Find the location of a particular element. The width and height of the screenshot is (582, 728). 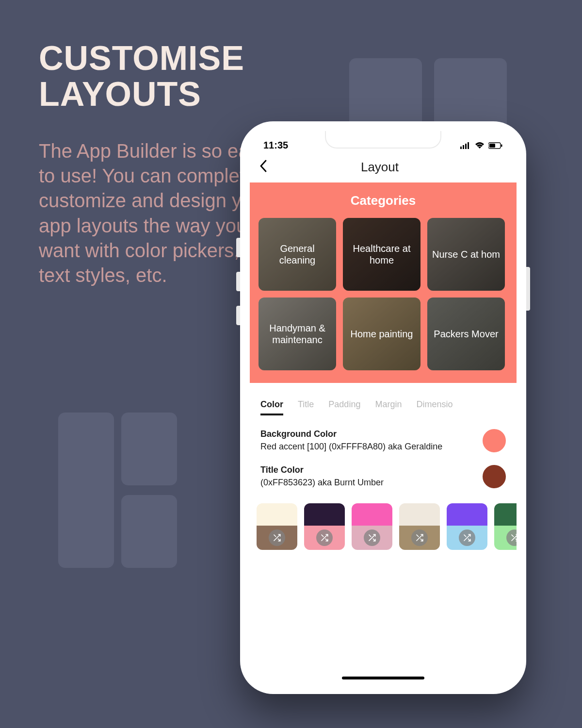

category-card: Handyman & maintenanc is located at coordinates (297, 334).